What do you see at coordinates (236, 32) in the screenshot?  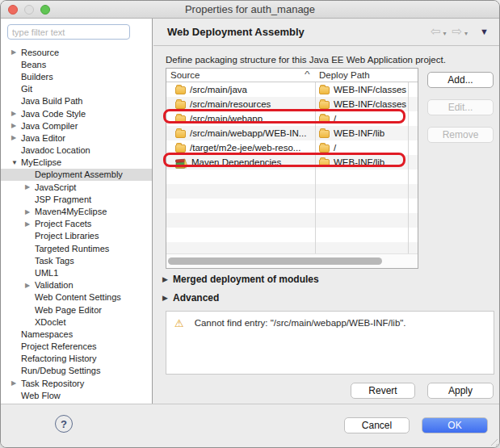 I see `page-title: Web Deployment Assembly` at bounding box center [236, 32].